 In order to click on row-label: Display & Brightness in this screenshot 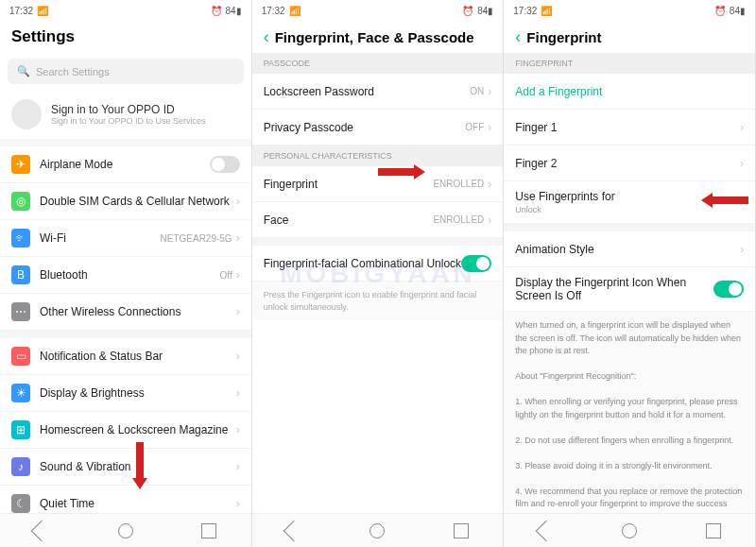, I will do `click(138, 393)`.